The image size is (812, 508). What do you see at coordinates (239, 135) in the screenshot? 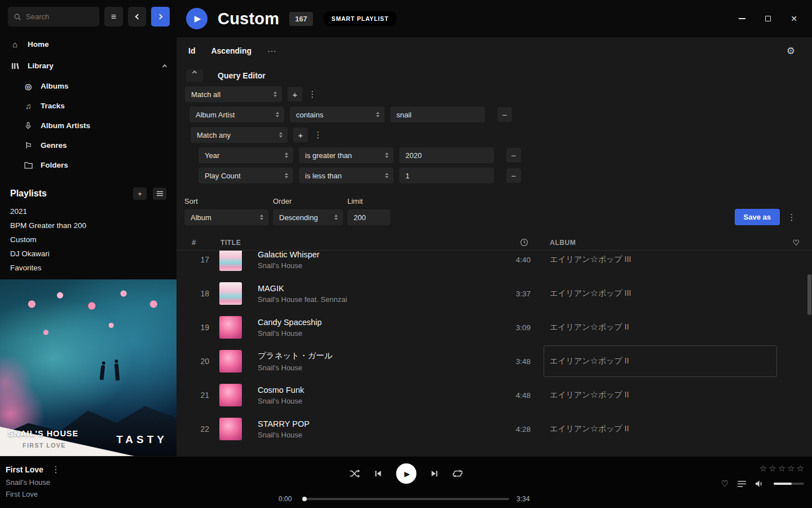
I see `match-select: Match any` at bounding box center [239, 135].